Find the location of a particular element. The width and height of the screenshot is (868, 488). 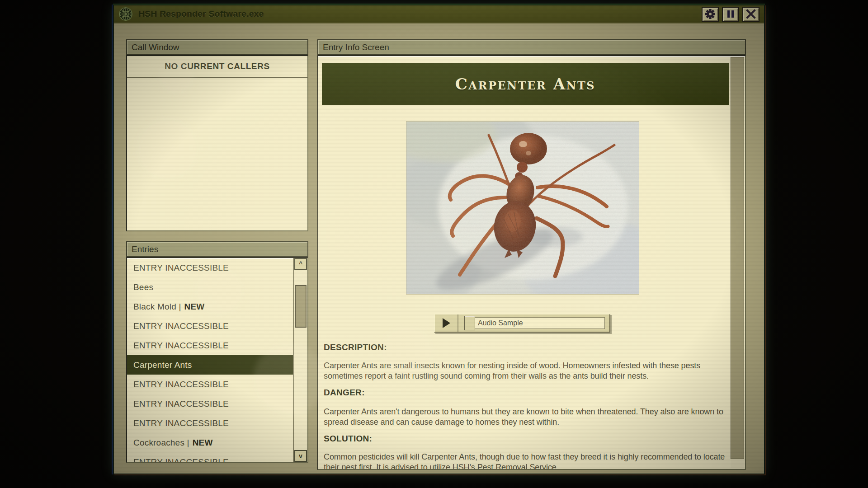

solution-body: Common pesticides will kill Carpenter An… is located at coordinates (529, 461).